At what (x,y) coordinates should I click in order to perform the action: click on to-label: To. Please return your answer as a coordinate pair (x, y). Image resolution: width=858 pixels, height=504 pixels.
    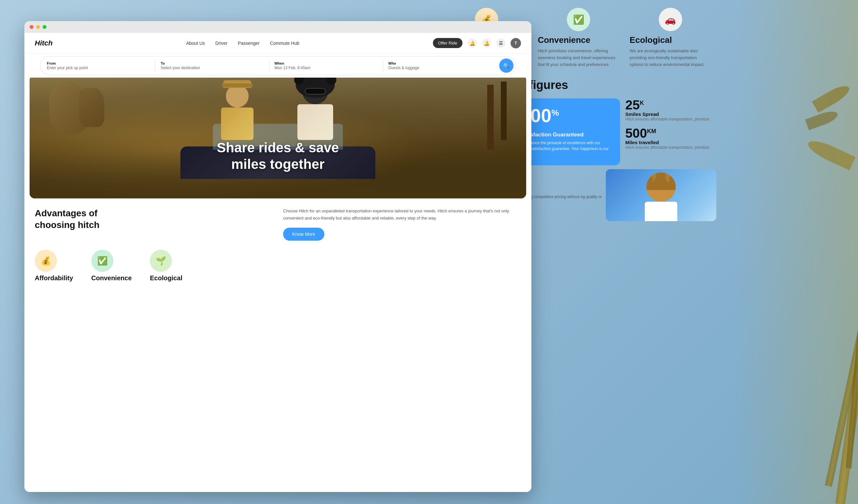
    Looking at the image, I should click on (212, 63).